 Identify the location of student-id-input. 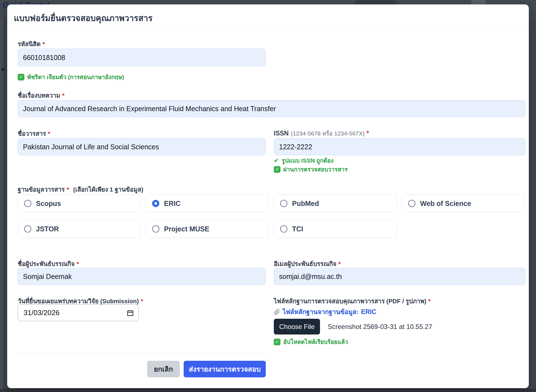
(142, 58).